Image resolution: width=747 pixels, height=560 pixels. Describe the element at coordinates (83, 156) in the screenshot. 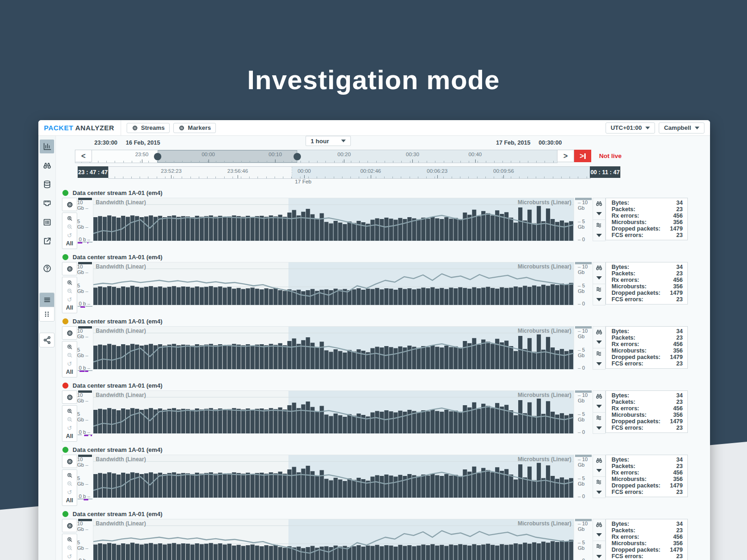

I see `timeline-prev-button: <` at that location.